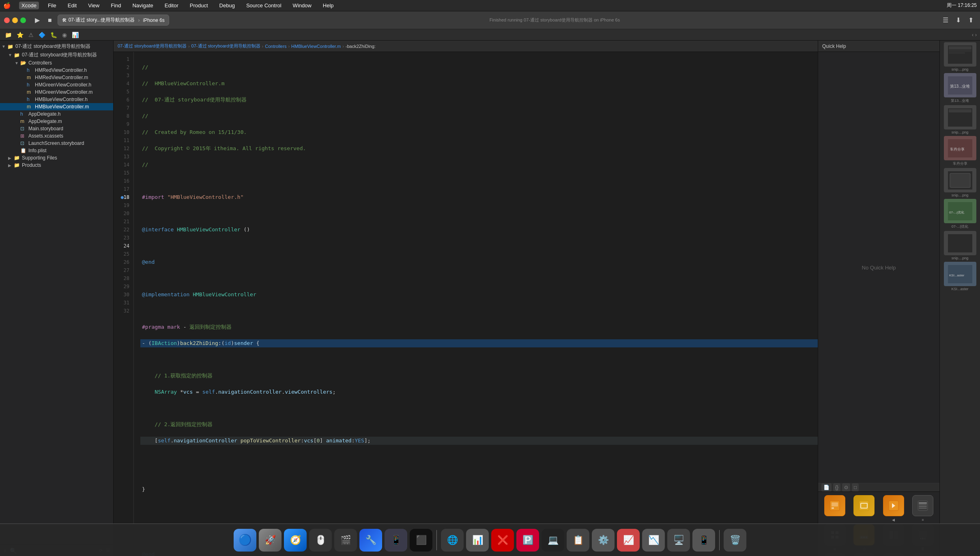 The width and height of the screenshot is (980, 556). Describe the element at coordinates (57, 46) in the screenshot. I see `tree-root: ▼ 📁 07-通过 storyboard使用导航控制器` at that location.